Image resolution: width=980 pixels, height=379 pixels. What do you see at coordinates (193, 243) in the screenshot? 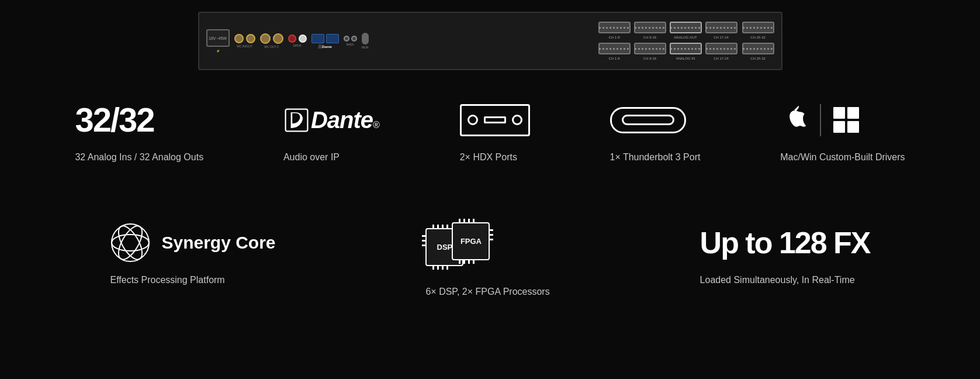
I see `synergy-core-icon-group: Synergy Core` at bounding box center [193, 243].